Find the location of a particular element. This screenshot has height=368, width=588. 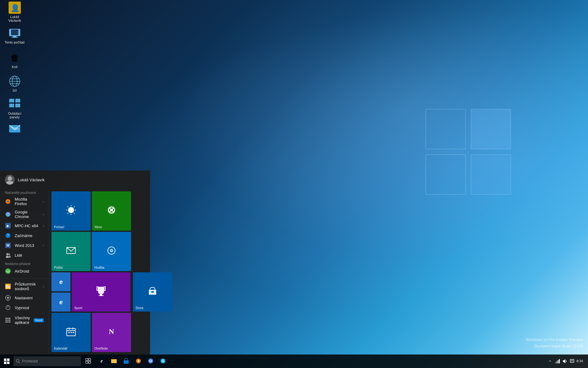

start-app-firefox: Mozilla Firefox › is located at coordinates (24, 201).